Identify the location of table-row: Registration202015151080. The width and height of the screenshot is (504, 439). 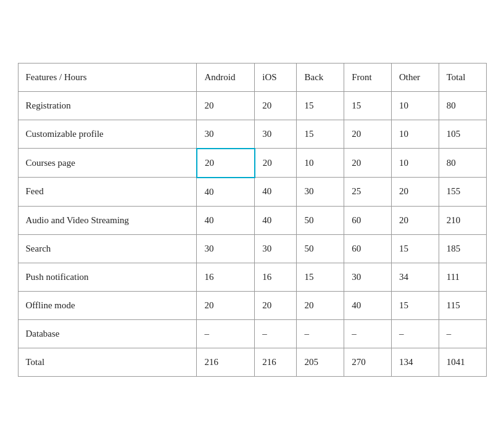
(252, 105).